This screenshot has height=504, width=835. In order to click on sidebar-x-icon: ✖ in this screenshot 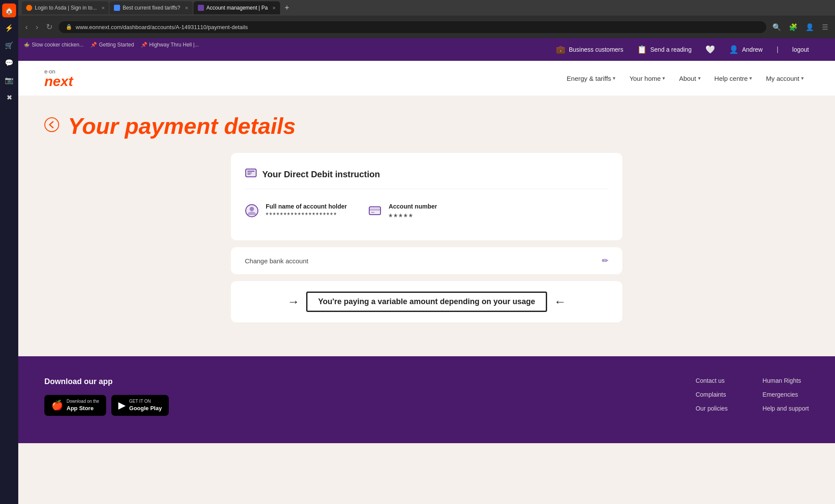, I will do `click(9, 97)`.